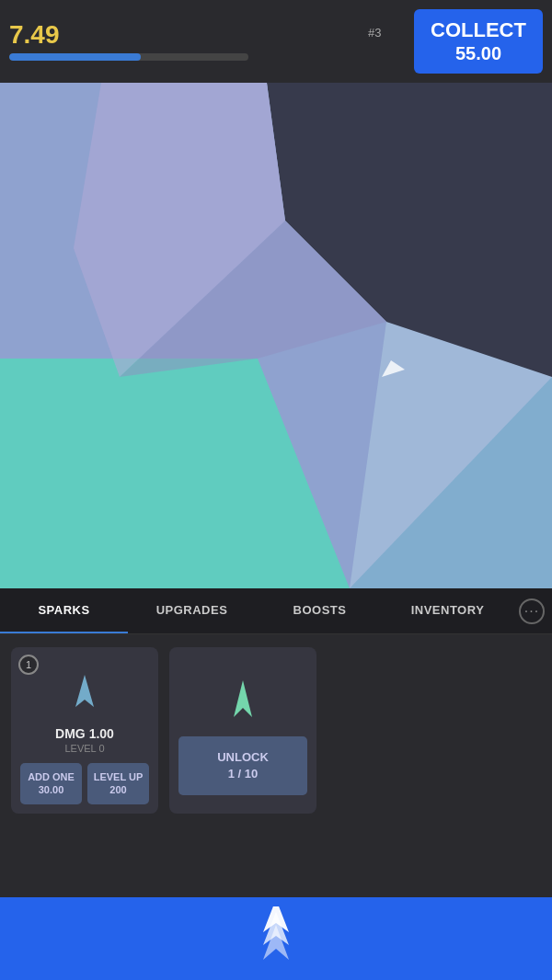 The image size is (552, 980). I want to click on unlock-button: UNLOCK 1 / 10, so click(243, 766).